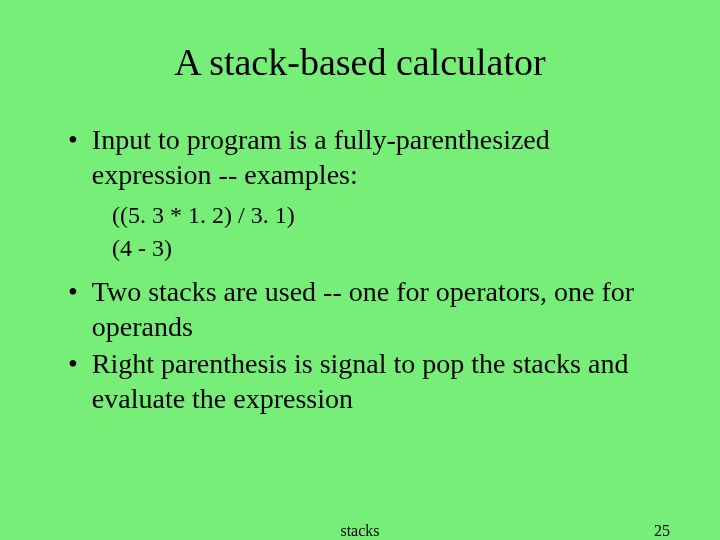  I want to click on bullet-item: • Input to program is a fully-parenthesi…, so click(369, 157).